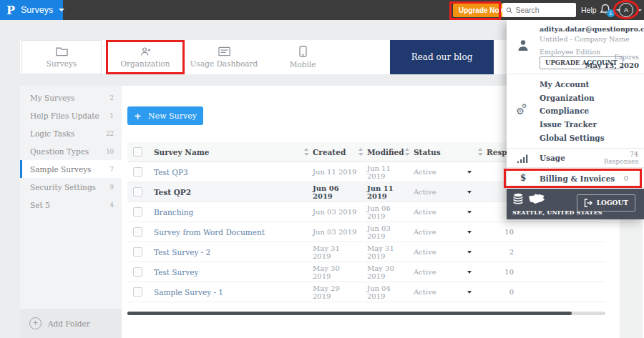 Image resolution: width=644 pixels, height=338 pixels. What do you see at coordinates (540, 10) in the screenshot?
I see `search-box` at bounding box center [540, 10].